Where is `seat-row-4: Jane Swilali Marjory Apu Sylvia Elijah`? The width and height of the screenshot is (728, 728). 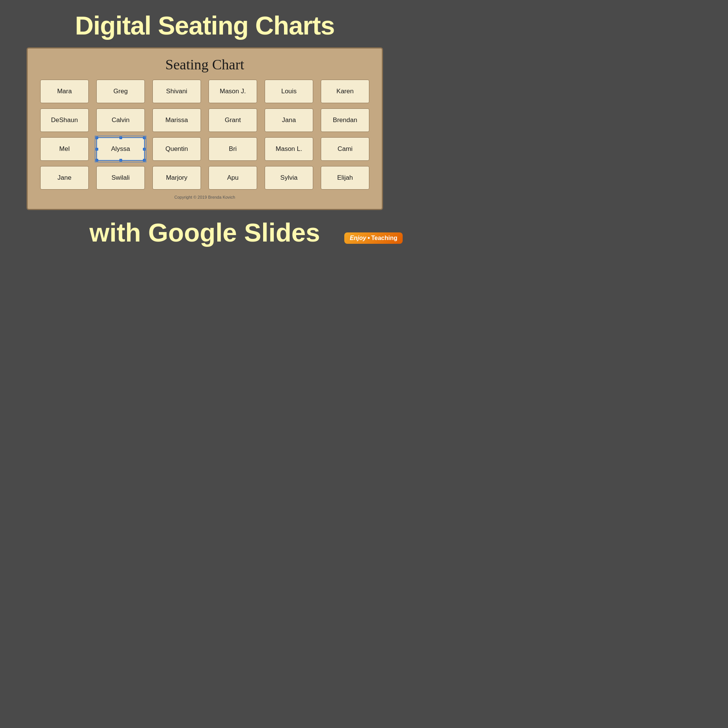
seat-row-4: Jane Swilali Marjory Apu Sylvia Elijah is located at coordinates (205, 178).